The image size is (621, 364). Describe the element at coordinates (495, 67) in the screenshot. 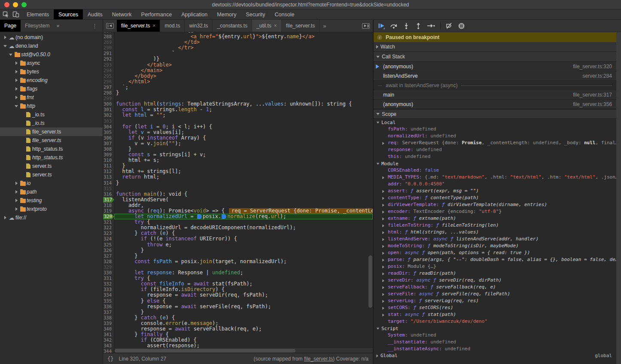

I see `callstack-frame: (anonymous)file_server.ts:320` at that location.